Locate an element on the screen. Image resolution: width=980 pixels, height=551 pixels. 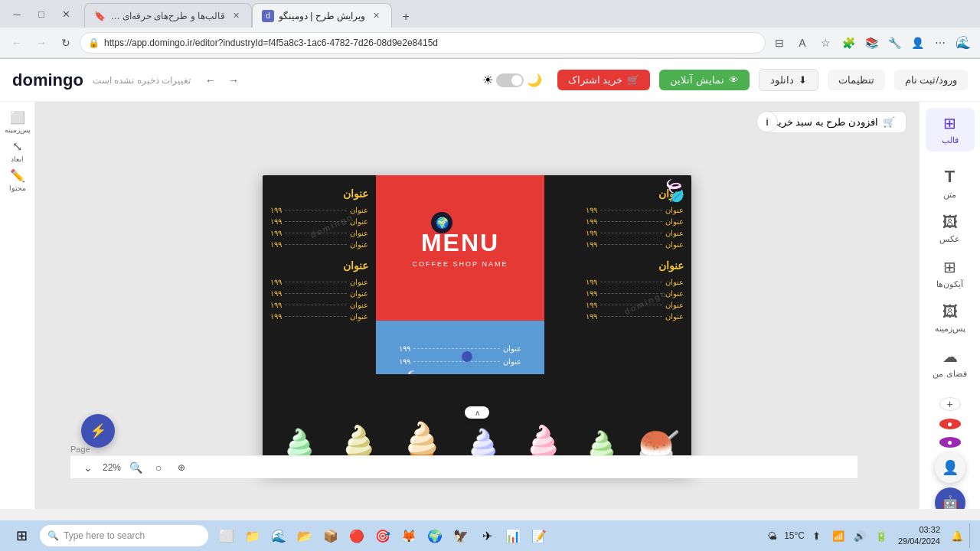
login-button: ورود/ثبت نام is located at coordinates (931, 80).